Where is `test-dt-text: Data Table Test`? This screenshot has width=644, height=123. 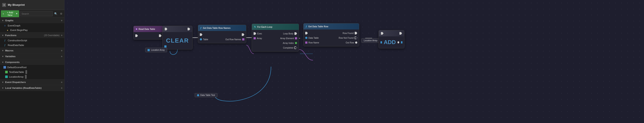
test-dt-text: Data Table Test is located at coordinates (208, 95).